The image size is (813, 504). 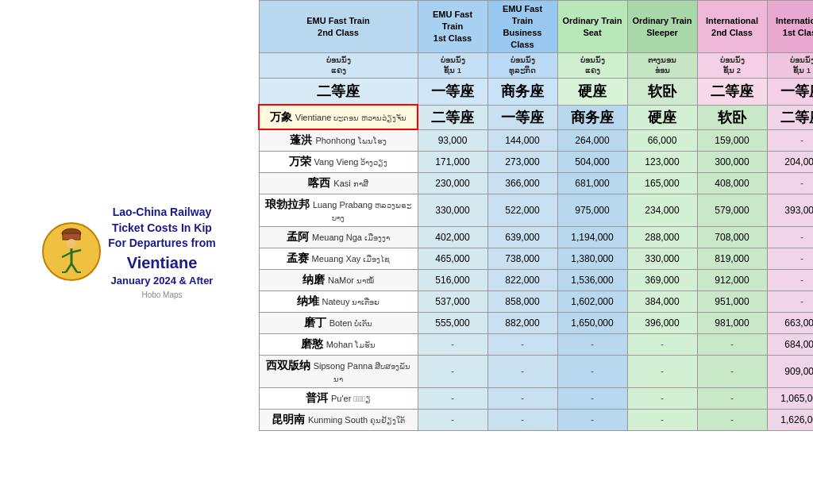 I want to click on station-en: Vientiane, so click(x=314, y=117).